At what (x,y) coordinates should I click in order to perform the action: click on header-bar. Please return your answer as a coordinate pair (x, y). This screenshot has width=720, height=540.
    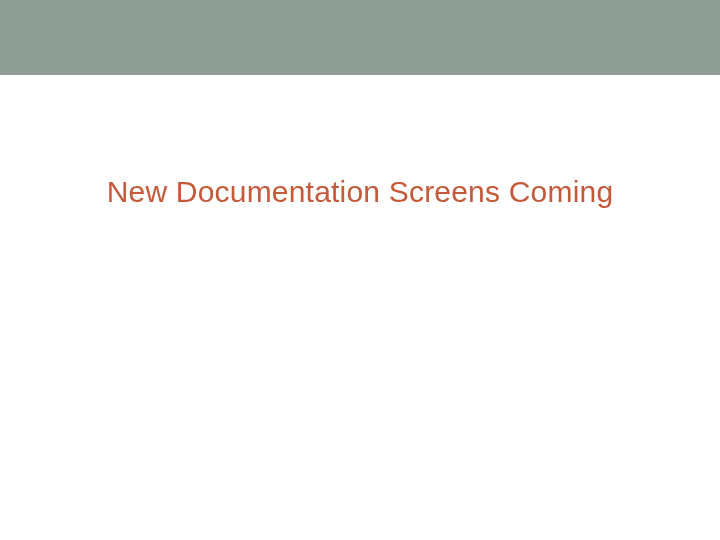
    Looking at the image, I should click on (360, 38).